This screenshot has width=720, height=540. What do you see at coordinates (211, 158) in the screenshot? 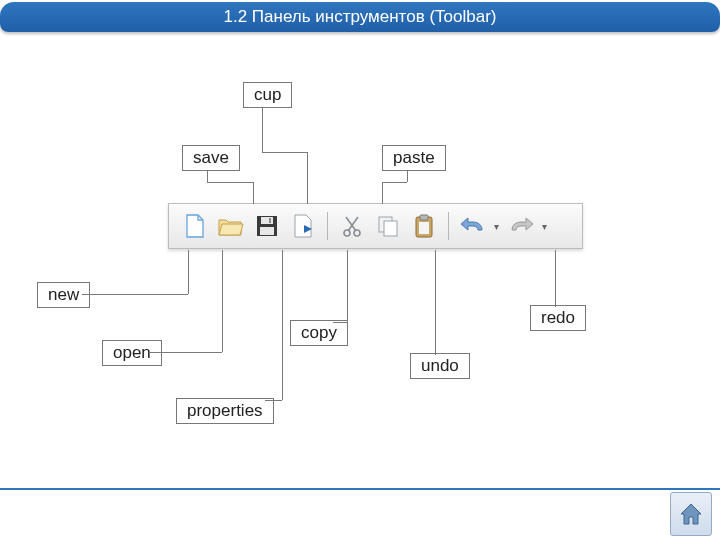
I see `label-save: save` at bounding box center [211, 158].